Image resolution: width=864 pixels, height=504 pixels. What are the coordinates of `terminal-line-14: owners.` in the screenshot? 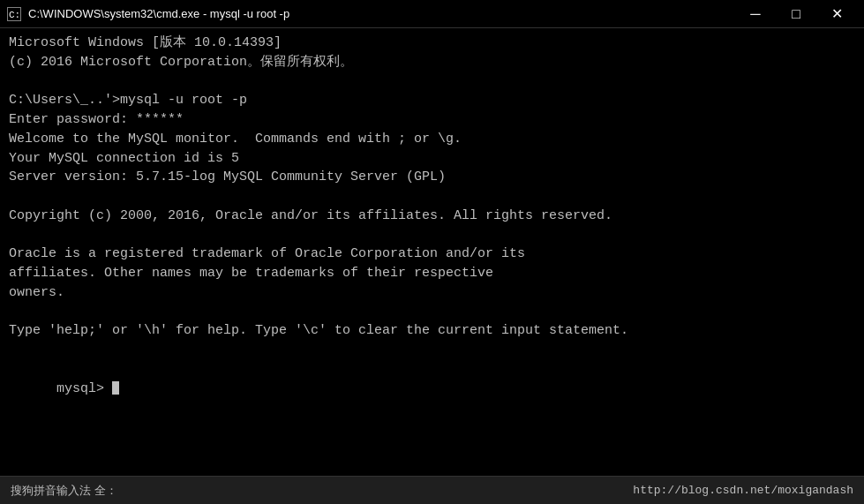 It's located at (432, 293).